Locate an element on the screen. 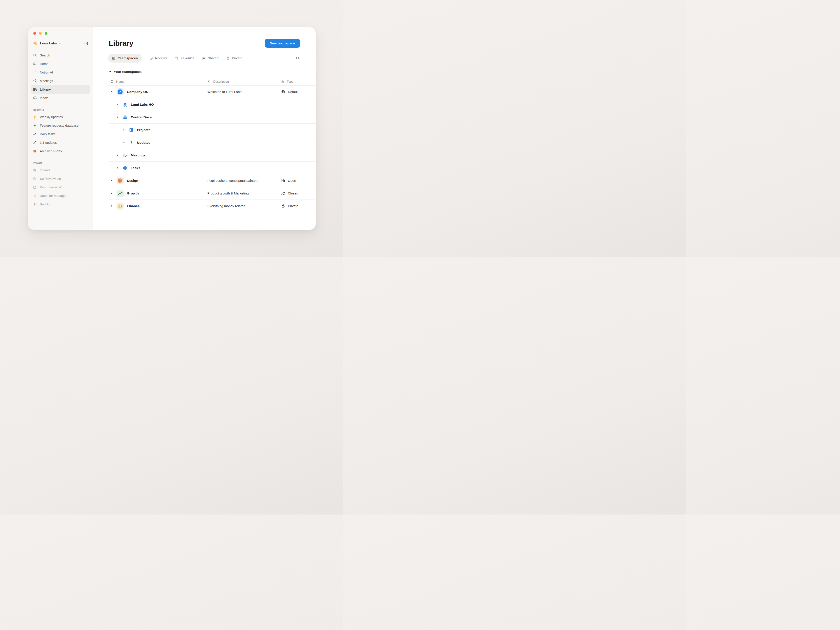 Image resolution: width=840 pixels, height=630 pixels. workspace-name: Lumi Labs is located at coordinates (49, 43).